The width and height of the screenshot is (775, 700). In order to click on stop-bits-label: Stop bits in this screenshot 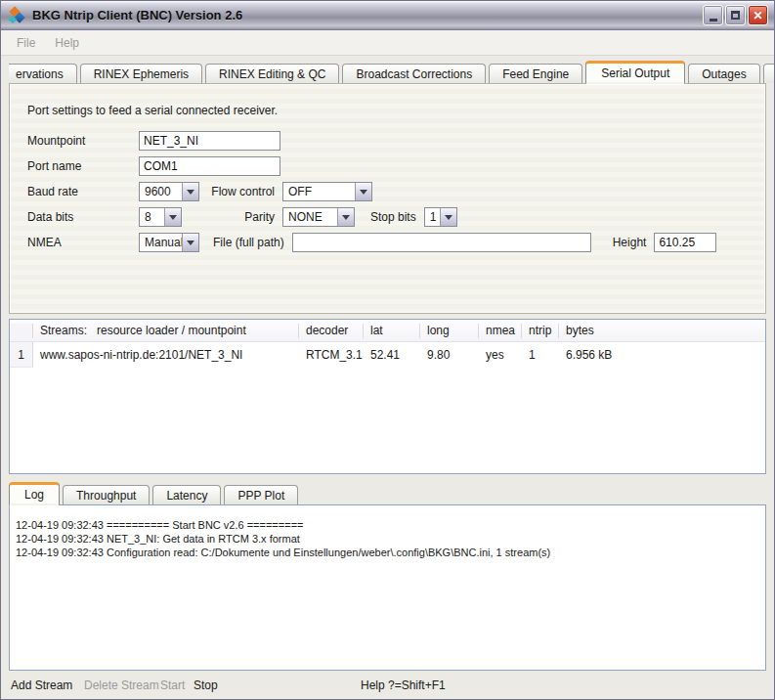, I will do `click(397, 217)`.